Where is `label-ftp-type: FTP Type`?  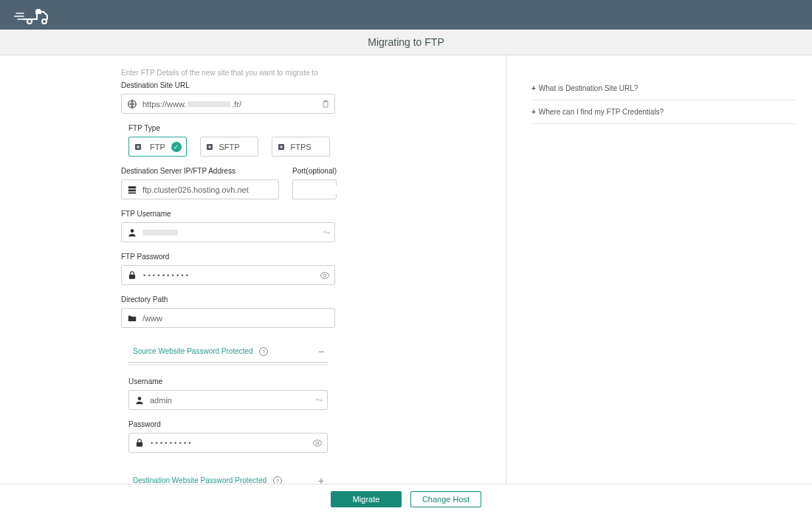
label-ftp-type: FTP Type is located at coordinates (317, 128).